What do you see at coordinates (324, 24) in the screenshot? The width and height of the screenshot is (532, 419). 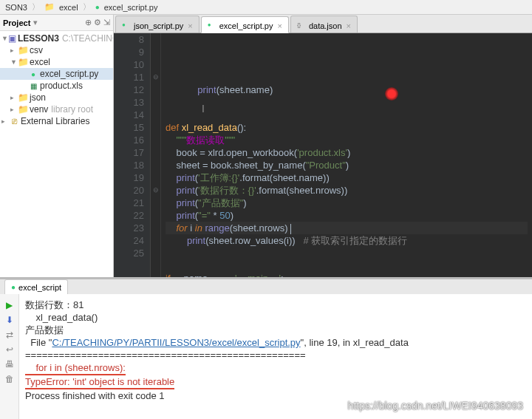 I see `editor-tab: {}data.json×` at bounding box center [324, 24].